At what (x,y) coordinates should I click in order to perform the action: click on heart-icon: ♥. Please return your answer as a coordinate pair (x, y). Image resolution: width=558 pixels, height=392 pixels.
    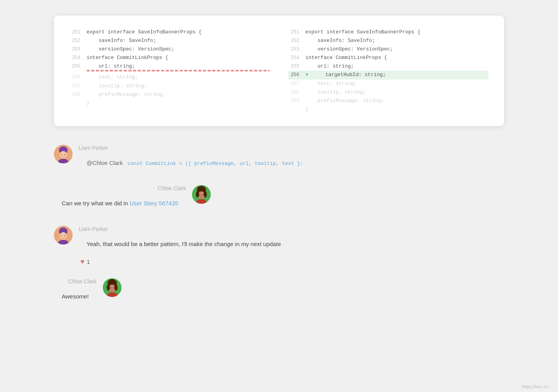
    Looking at the image, I should click on (82, 262).